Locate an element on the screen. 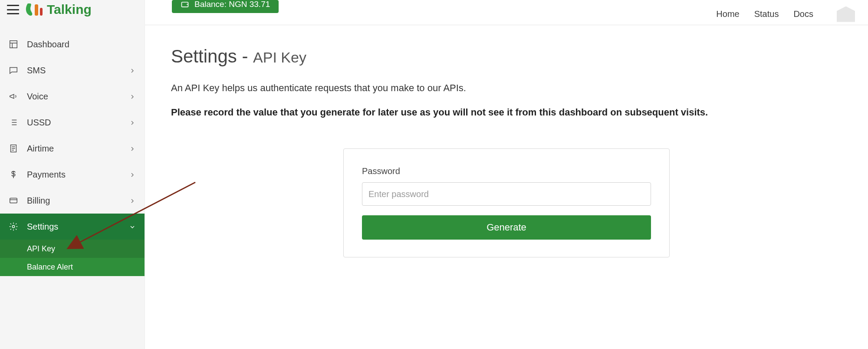 The height and width of the screenshot is (349, 868). chevron-down-icon is located at coordinates (133, 227).